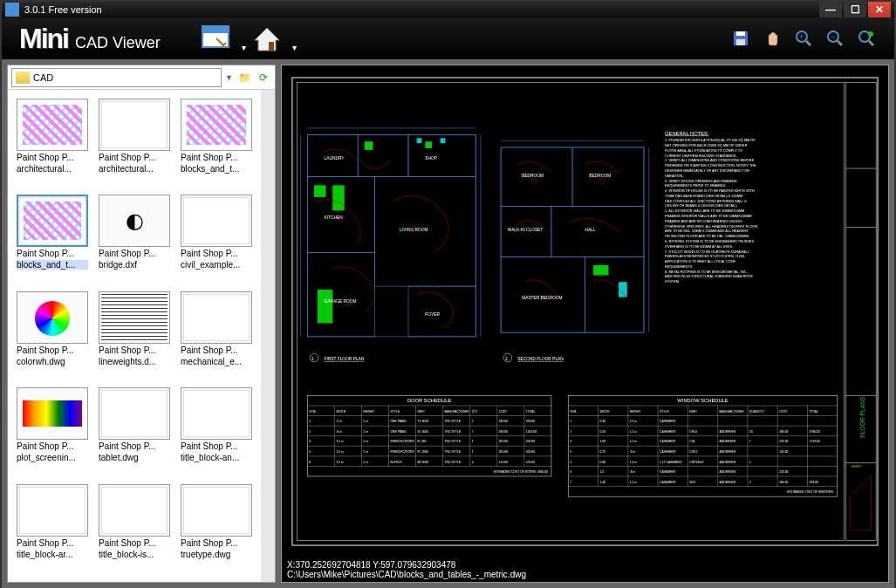  What do you see at coordinates (751, 432) in the screenshot?
I see `svg-text: 20` at bounding box center [751, 432].